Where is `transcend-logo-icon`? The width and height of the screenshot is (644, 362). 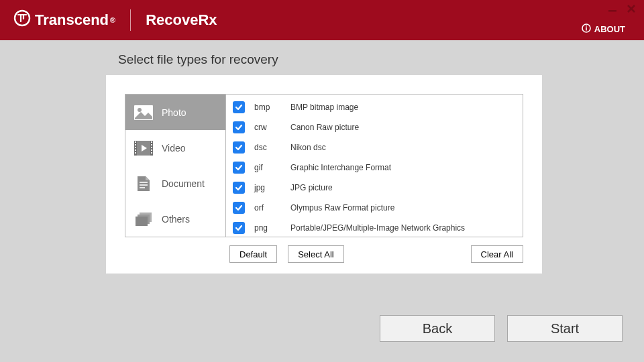 transcend-logo-icon is located at coordinates (22, 20).